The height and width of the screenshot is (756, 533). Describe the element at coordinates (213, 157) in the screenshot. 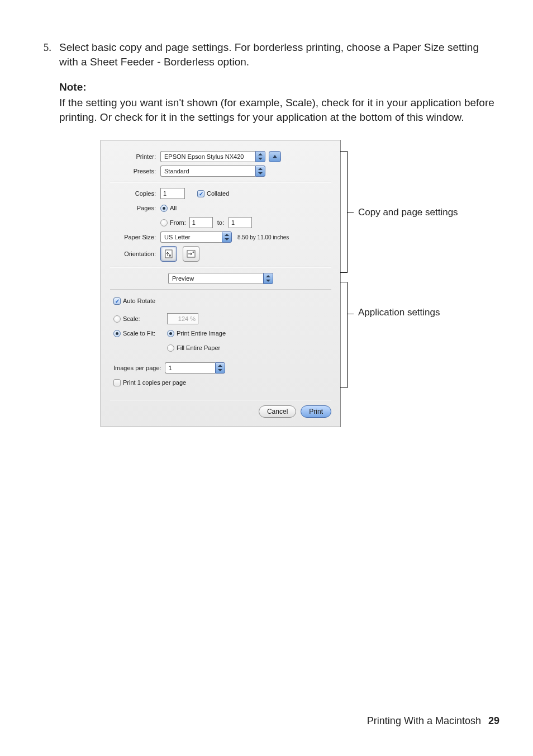

I see `printer-select: EPSON Epson Stylus NX420` at that location.